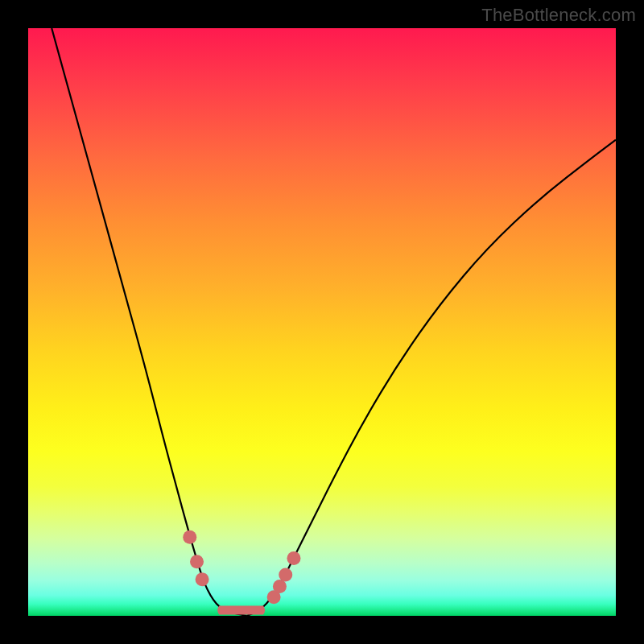 This screenshot has width=644, height=644. I want to click on marker-dots, so click(242, 567).